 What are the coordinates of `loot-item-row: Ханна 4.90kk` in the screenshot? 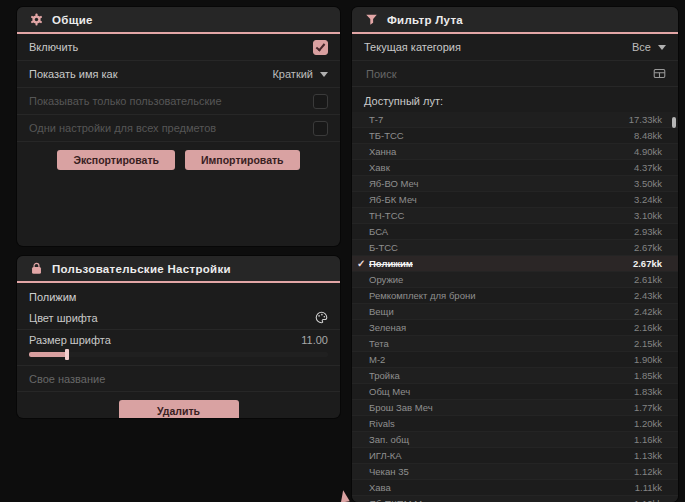 It's located at (515, 152).